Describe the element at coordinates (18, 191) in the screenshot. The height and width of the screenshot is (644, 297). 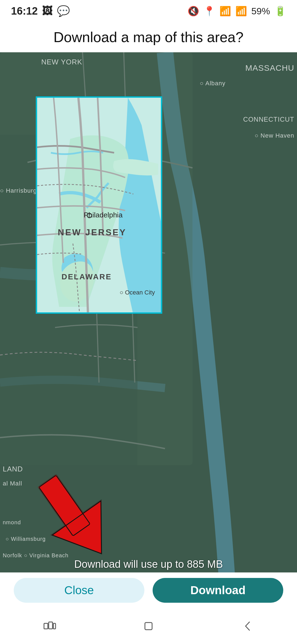
I see `bg-harrisburg-label: ○ Harrisburg` at that location.